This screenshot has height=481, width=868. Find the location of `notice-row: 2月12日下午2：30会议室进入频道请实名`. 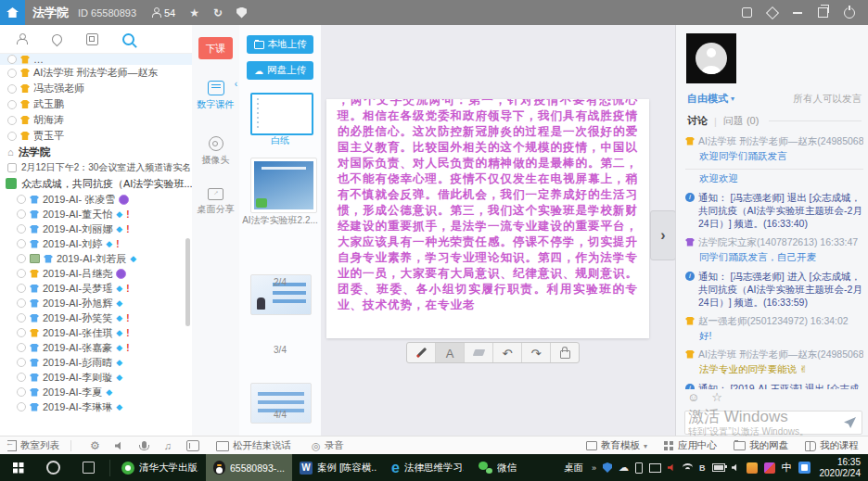

notice-row: 2月12日下午2：30会议室进入频道请实名 is located at coordinates (96, 168).